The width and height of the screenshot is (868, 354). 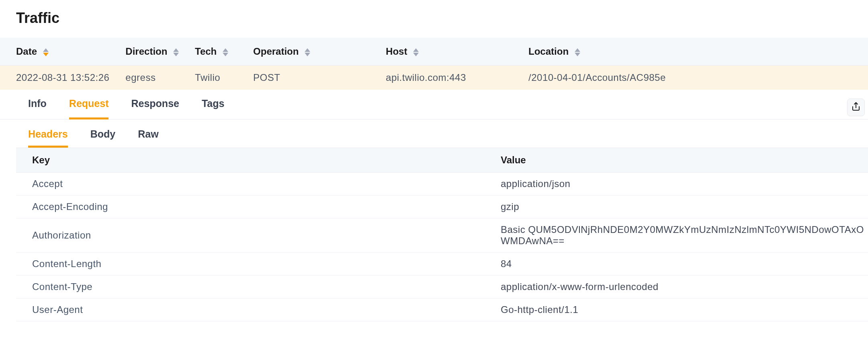 I want to click on column-label: Direction, so click(x=146, y=51).